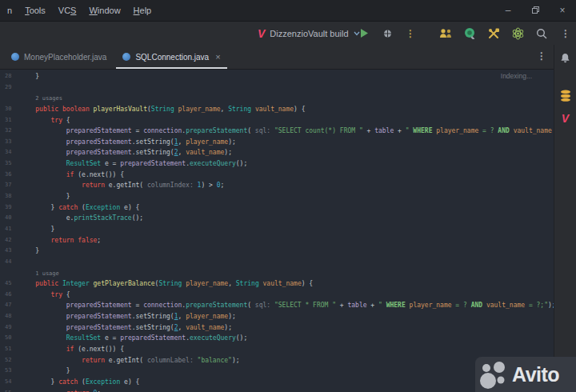 The image size is (576, 392). I want to click on users-icon, so click(446, 34).